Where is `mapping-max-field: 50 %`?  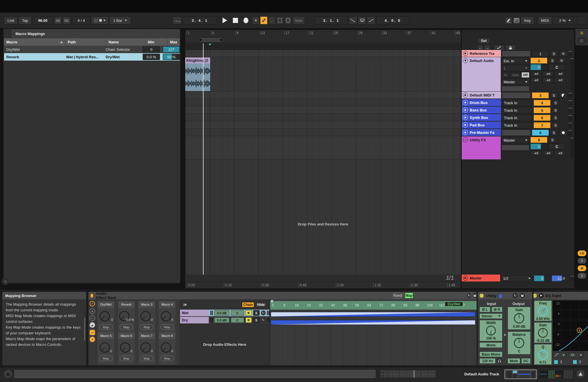 mapping-max-field: 50 % is located at coordinates (171, 57).